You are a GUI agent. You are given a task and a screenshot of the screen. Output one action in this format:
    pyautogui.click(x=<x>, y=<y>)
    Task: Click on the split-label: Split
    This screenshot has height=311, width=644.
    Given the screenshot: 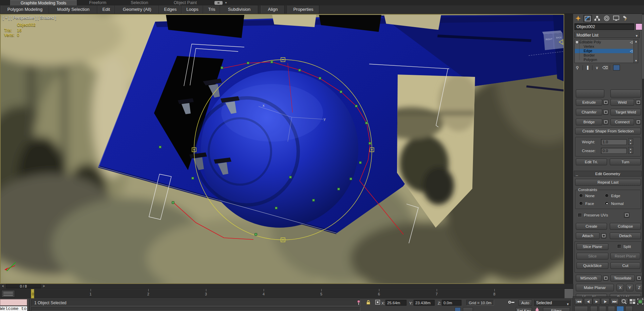 What is the action you would take?
    pyautogui.click(x=627, y=247)
    